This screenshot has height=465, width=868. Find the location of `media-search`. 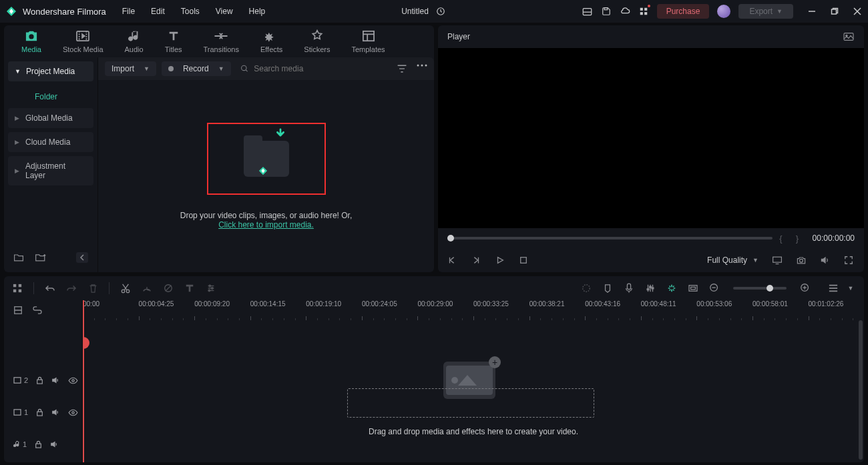

media-search is located at coordinates (314, 69).